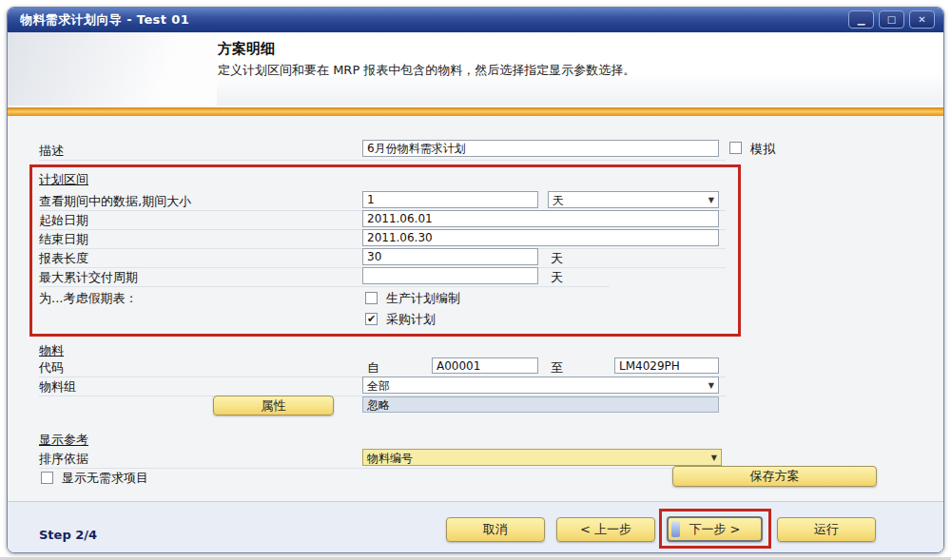 The width and height of the screenshot is (951, 560). Describe the element at coordinates (736, 148) in the screenshot. I see `simulation-checkbox` at that location.